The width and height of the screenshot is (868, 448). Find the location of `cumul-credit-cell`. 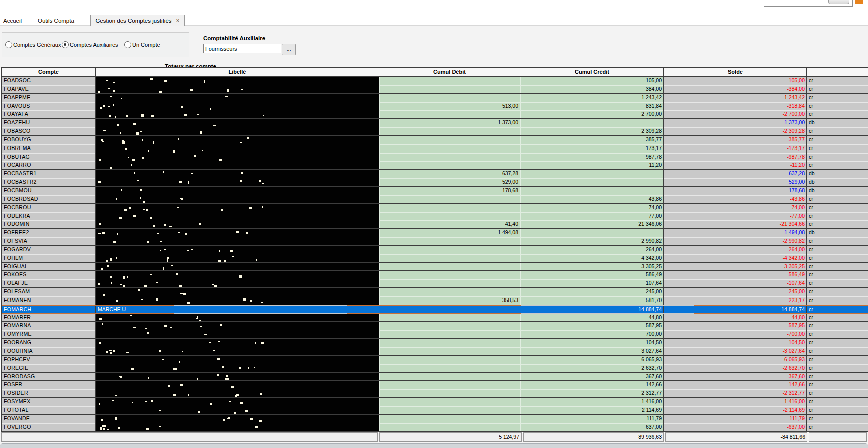

cumul-credit-cell is located at coordinates (592, 233).